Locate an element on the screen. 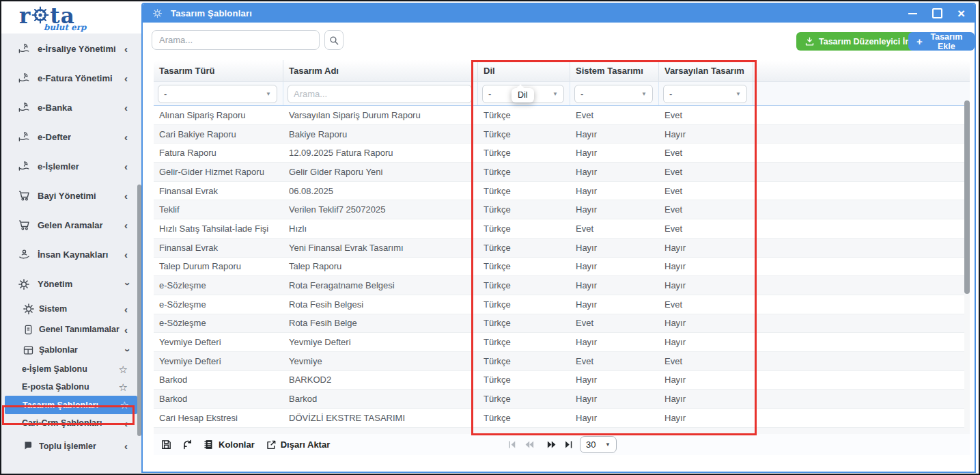 This screenshot has height=475, width=980. cell-tasarim-turu: Teklif is located at coordinates (219, 209).